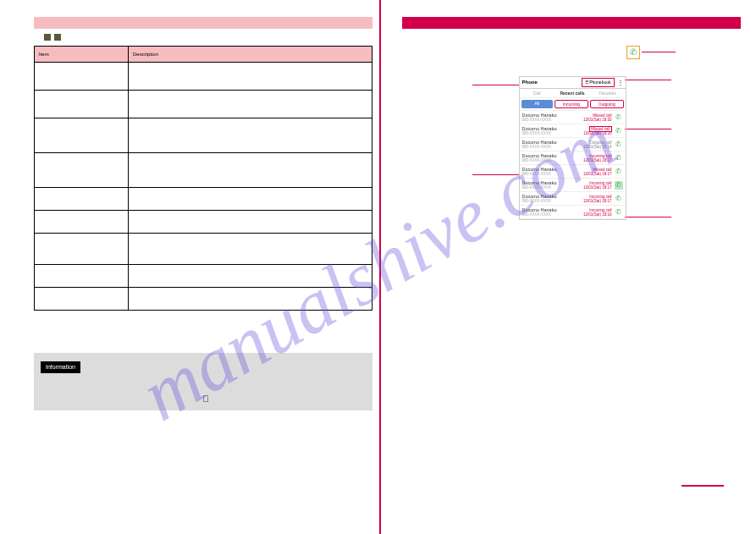 The height and width of the screenshot is (534, 756). Describe the element at coordinates (203, 23) in the screenshot. I see `left-header-bar` at that location.